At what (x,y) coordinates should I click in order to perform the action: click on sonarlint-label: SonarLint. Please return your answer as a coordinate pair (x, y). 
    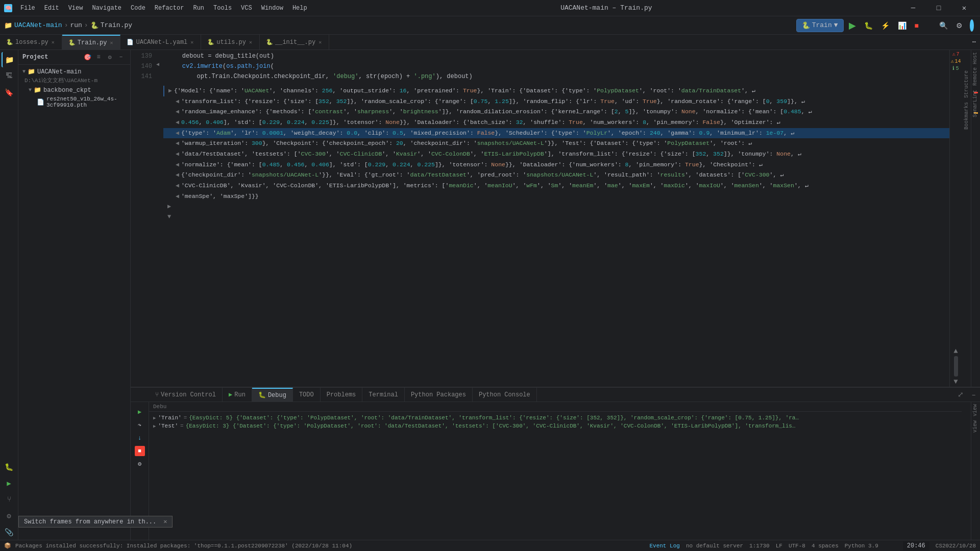
    Looking at the image, I should click on (976, 104).